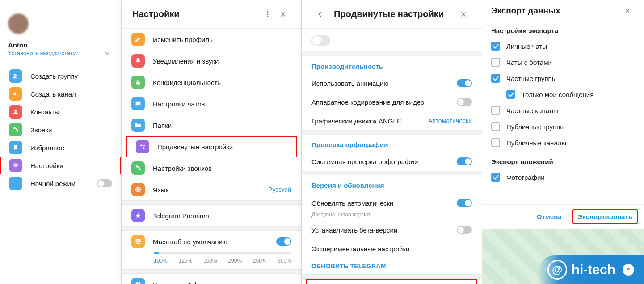  I want to click on more-icon, so click(268, 14).